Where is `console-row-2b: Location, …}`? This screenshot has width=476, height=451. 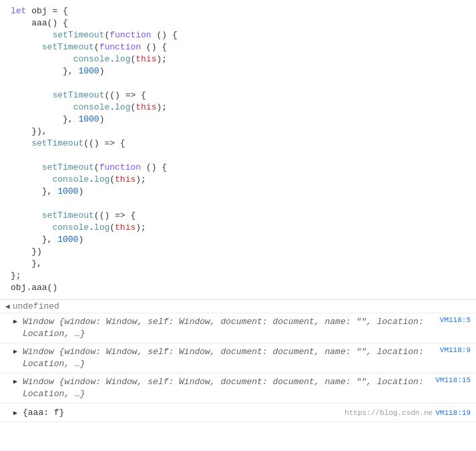
console-row-2b: Location, …} is located at coordinates (238, 364).